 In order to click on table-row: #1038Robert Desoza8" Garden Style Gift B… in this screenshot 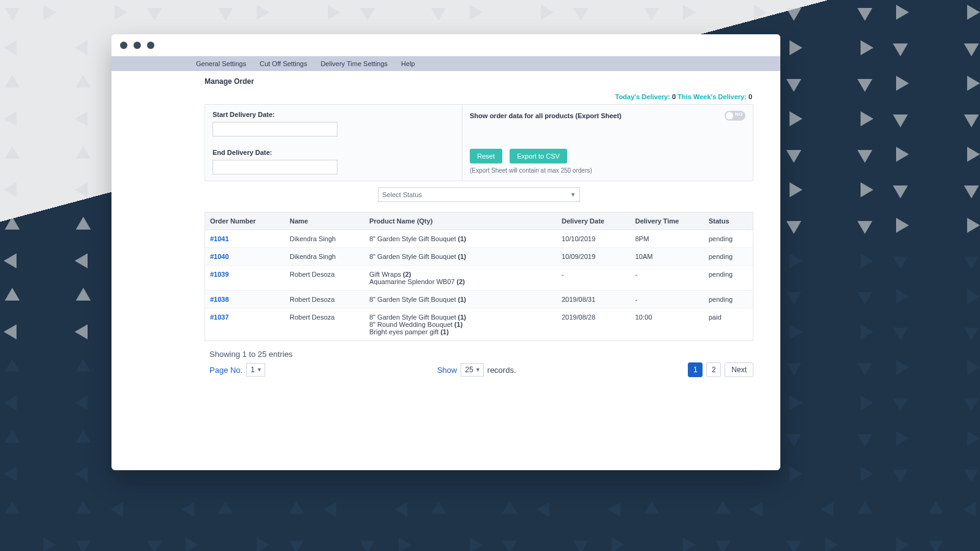, I will do `click(479, 300)`.